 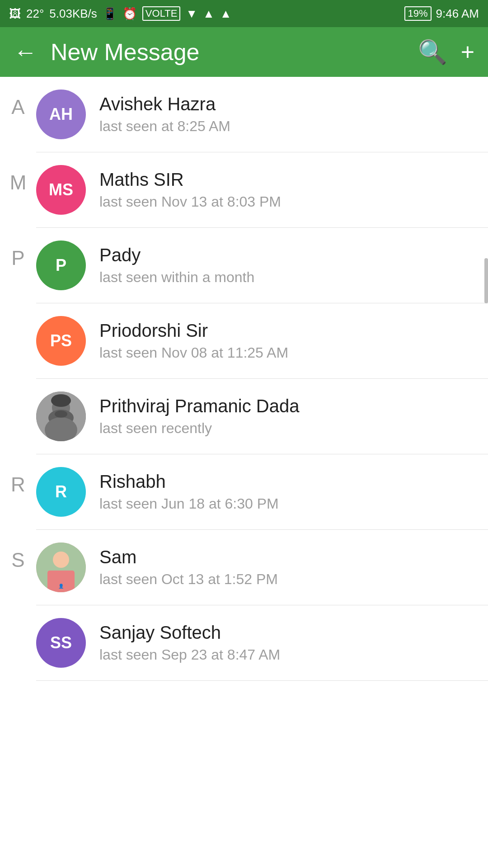 What do you see at coordinates (287, 180) in the screenshot?
I see `contact-name: Maths SIR` at bounding box center [287, 180].